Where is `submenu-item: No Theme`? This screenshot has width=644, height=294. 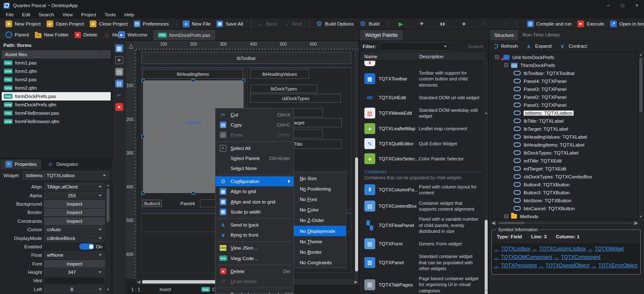
submenu-item: No Theme is located at coordinates (320, 241).